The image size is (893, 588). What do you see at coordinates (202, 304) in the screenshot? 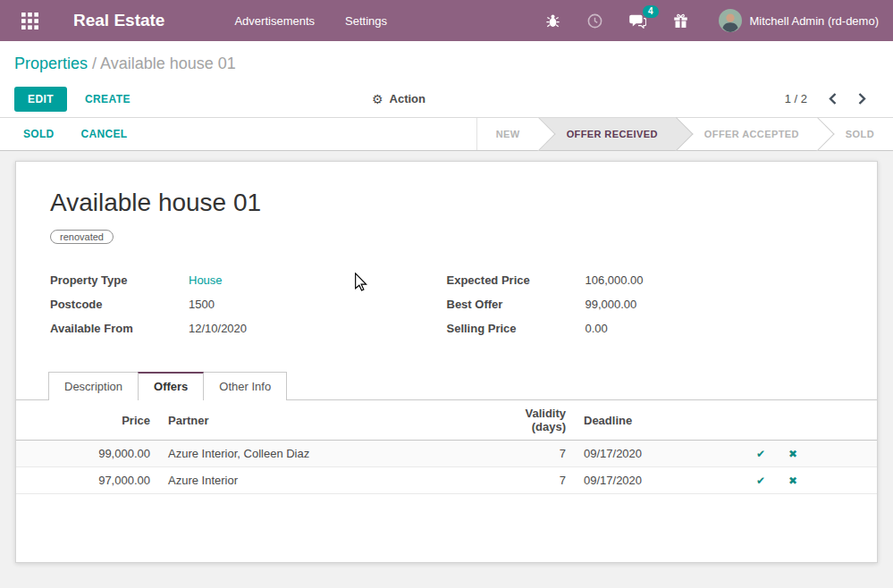
I see `field-value-postcode: 1500` at bounding box center [202, 304].